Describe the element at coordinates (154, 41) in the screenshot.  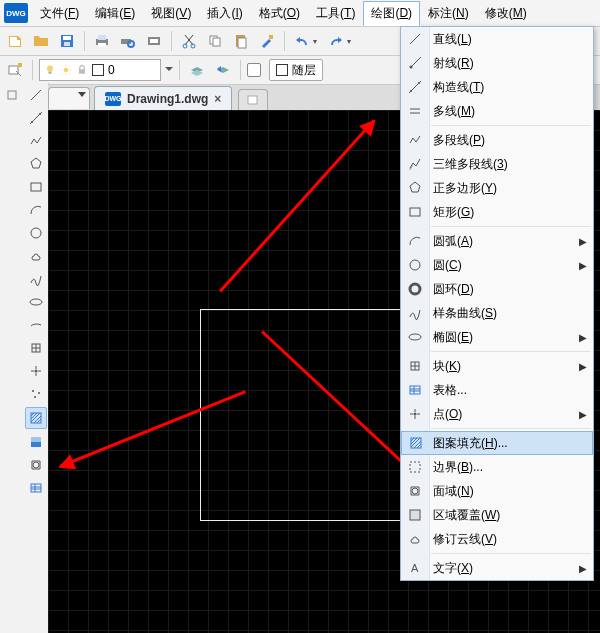
I see `plot-icon` at that location.